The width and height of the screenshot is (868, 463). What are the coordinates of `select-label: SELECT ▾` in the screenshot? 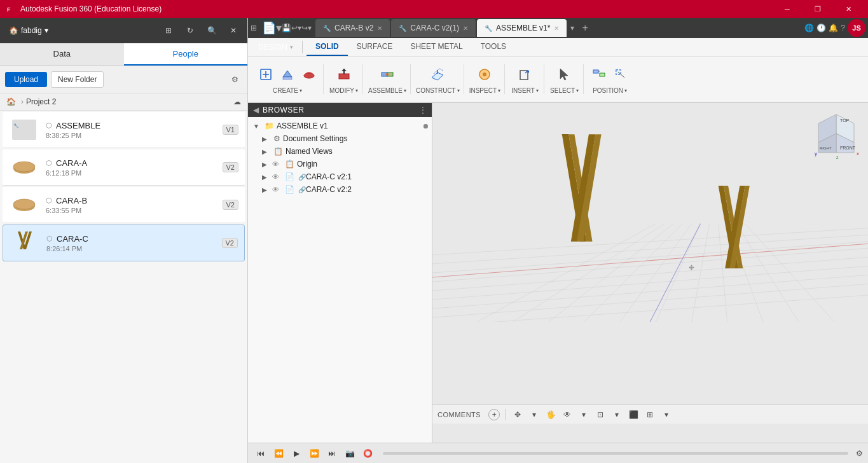 It's located at (565, 90).